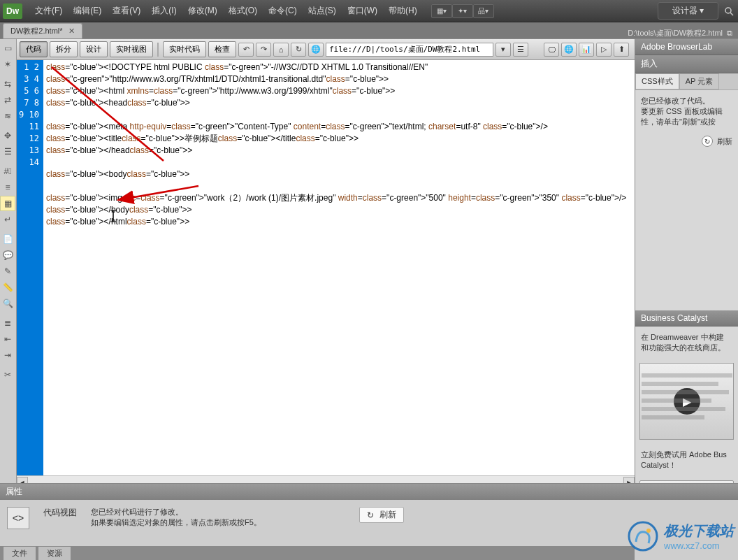 The height and width of the screenshot is (560, 738). What do you see at coordinates (686, 112) in the screenshot?
I see `css-panel-body: 您已经修改了代码。 要更新 CSS 面板或编辑 性，请单击"刷新"或按` at bounding box center [686, 112].